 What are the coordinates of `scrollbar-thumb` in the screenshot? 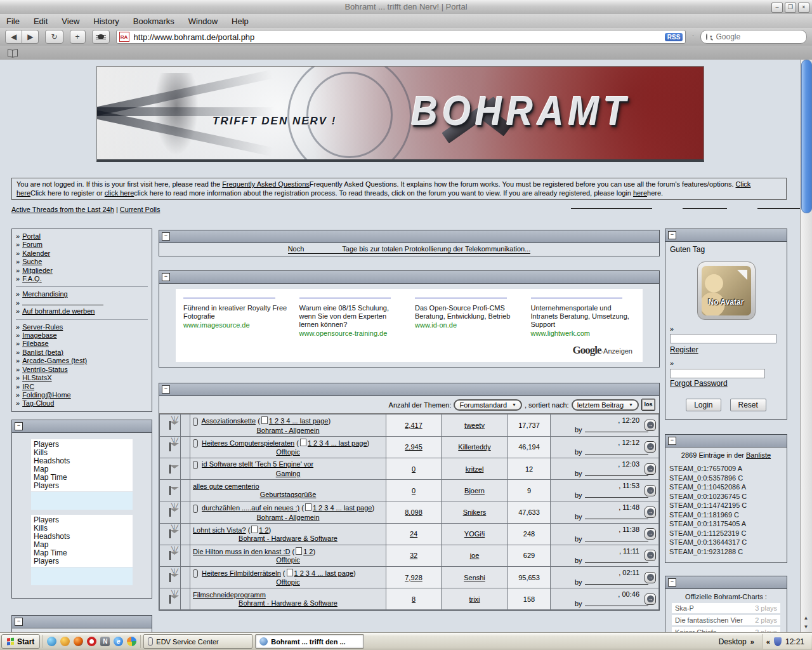 It's located at (807, 136).